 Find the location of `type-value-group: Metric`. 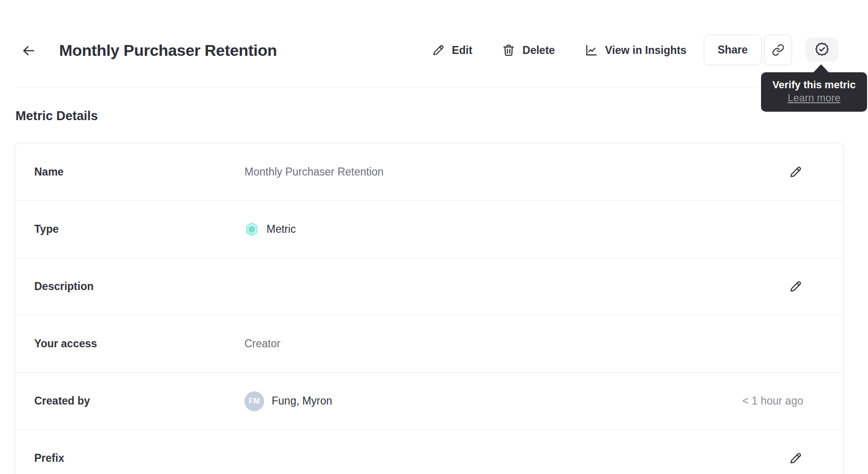

type-value-group: Metric is located at coordinates (524, 229).